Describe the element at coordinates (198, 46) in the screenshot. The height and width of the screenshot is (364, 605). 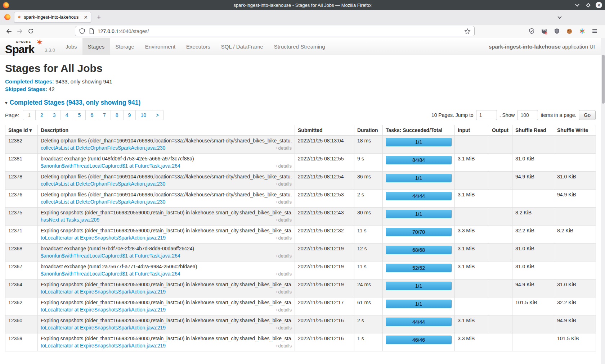
I see `nav-item-executors: Executors` at that location.